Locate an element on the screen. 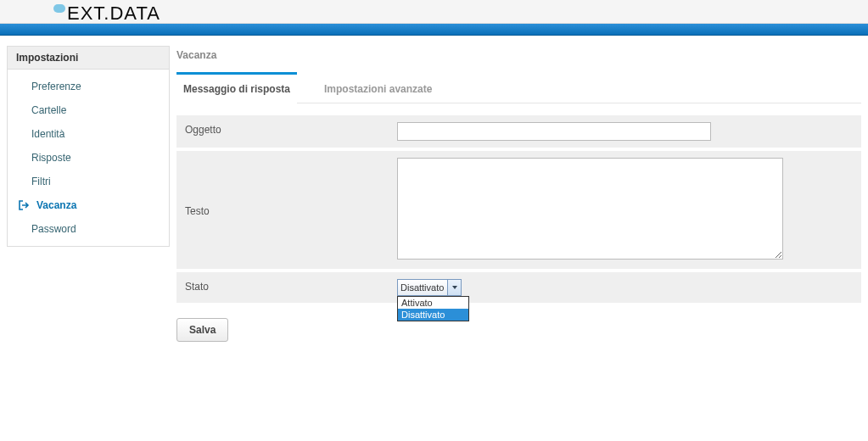 The height and width of the screenshot is (441, 868). option-label: Disattivato is located at coordinates (423, 315).